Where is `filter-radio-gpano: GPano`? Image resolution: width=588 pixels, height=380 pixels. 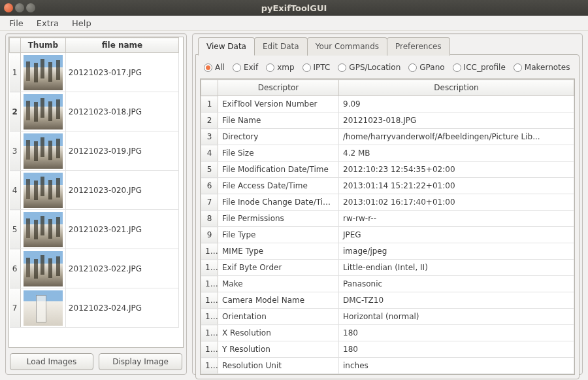
filter-radio-gpano: GPano is located at coordinates (426, 67).